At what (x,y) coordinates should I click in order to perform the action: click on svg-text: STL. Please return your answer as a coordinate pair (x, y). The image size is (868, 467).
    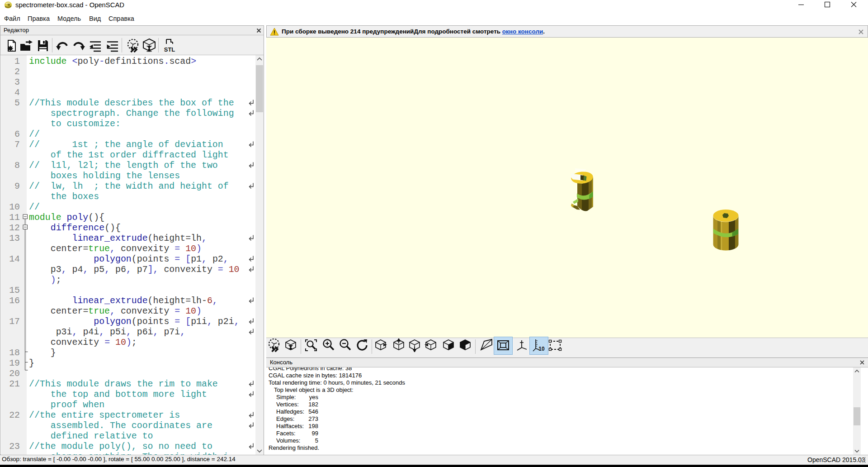
    Looking at the image, I should click on (170, 50).